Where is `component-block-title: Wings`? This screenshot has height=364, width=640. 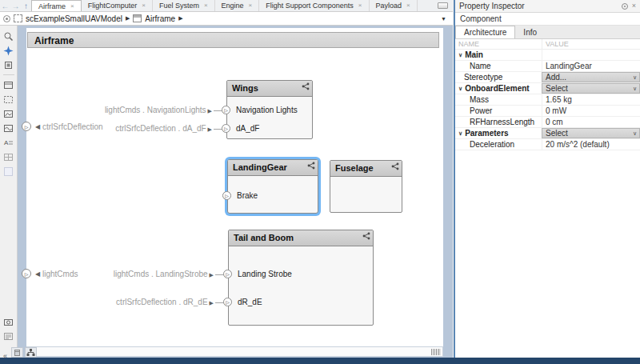 component-block-title: Wings is located at coordinates (270, 89).